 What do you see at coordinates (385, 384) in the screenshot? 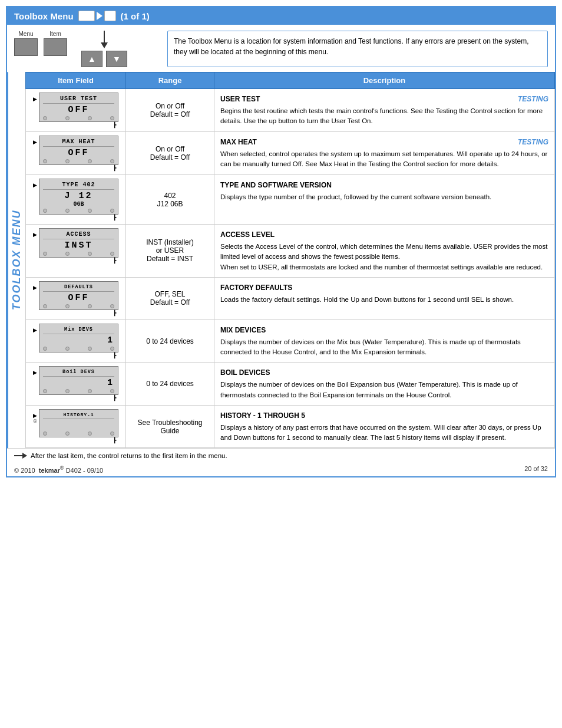
I see `desc-boil-devices: BOIL DEVICES Displays the number of devi…` at bounding box center [385, 384].